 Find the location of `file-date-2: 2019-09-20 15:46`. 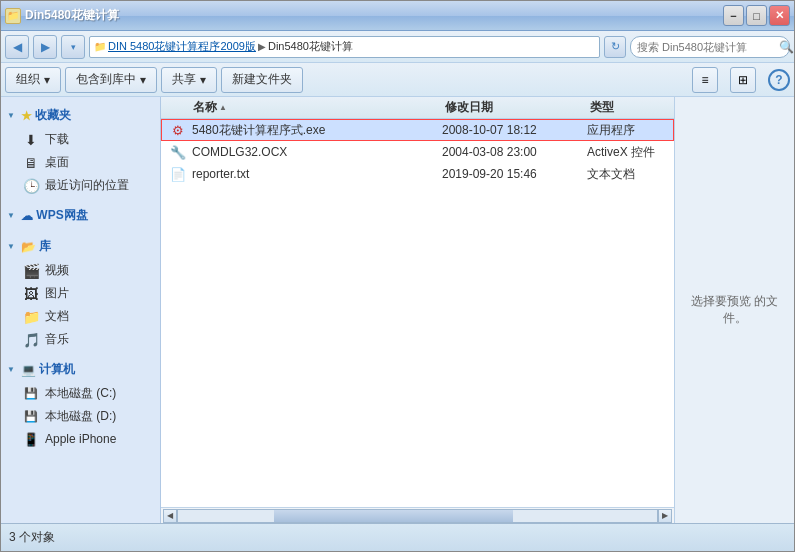

file-date-2: 2019-09-20 15:46 is located at coordinates (514, 174).